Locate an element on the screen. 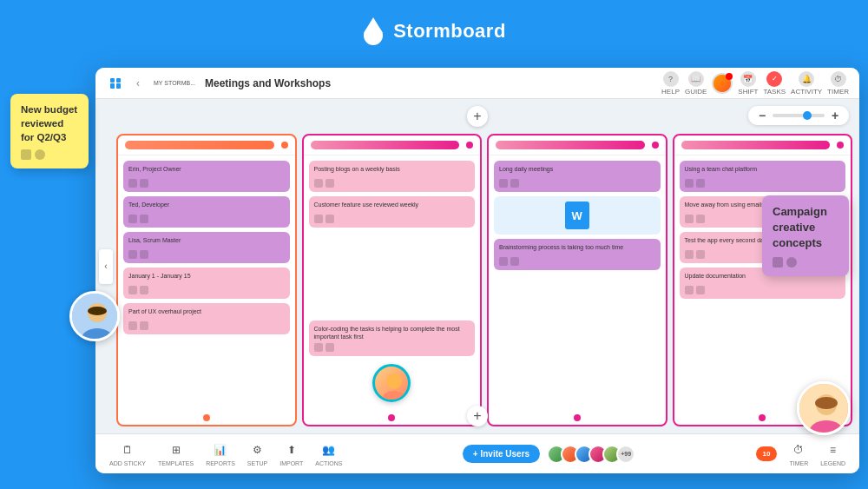 This screenshot has height=489, width=868. kanban-column-3: Long daily meetings W Brainstorming proc… is located at coordinates (577, 280).